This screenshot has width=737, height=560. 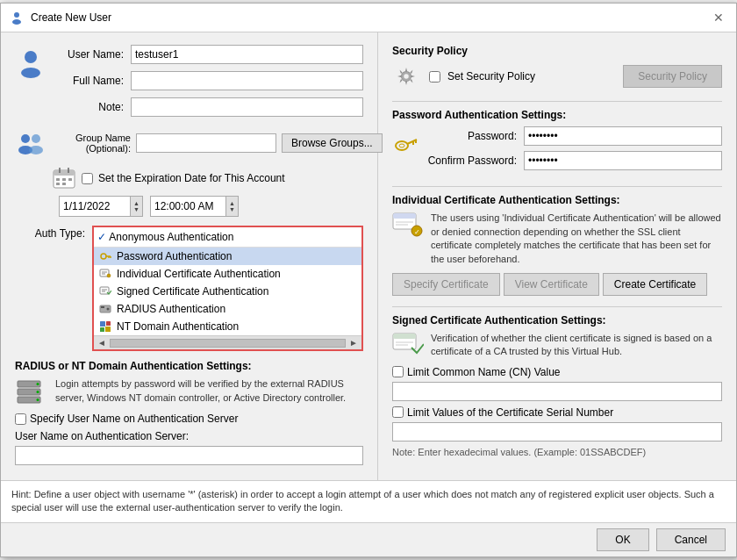 I want to click on password-row: Password: Confirm Password:, so click(x=557, y=151).